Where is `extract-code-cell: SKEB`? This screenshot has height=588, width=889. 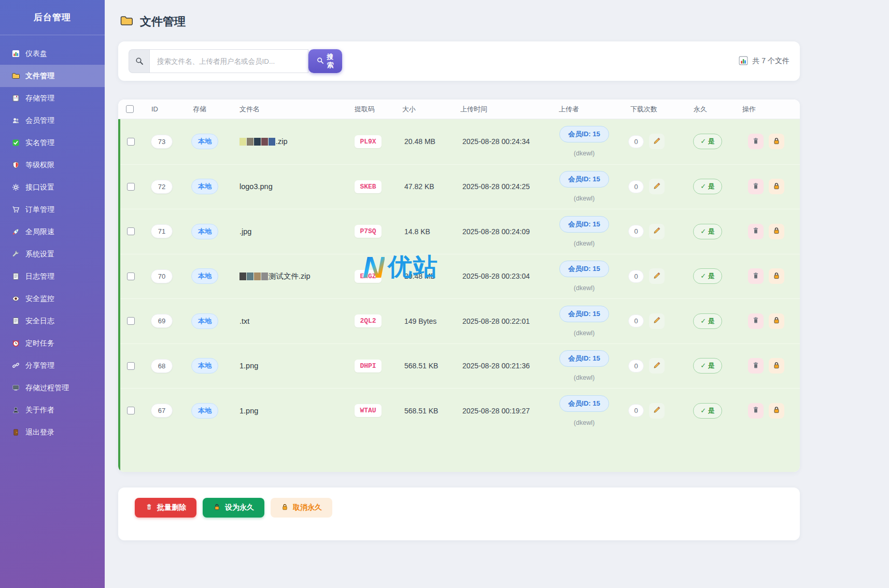 extract-code-cell: SKEB is located at coordinates (368, 187).